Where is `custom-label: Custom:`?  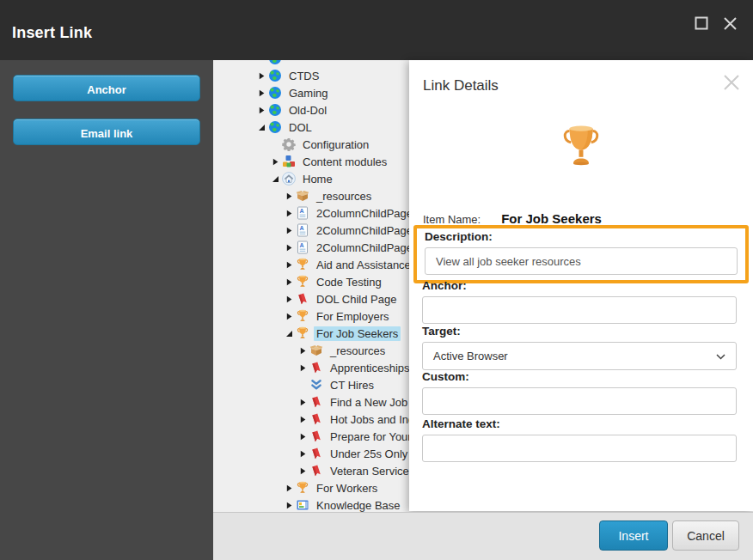
custom-label: Custom: is located at coordinates (579, 376).